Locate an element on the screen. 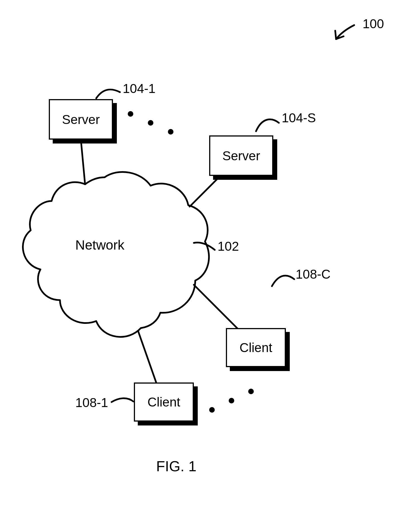 The image size is (420, 507). client-c-text: Client is located at coordinates (256, 348).